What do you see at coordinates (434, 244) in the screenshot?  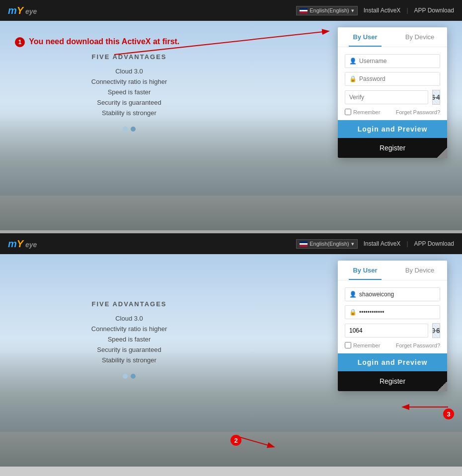 I see `app-download-link-2: APP Download` at bounding box center [434, 244].